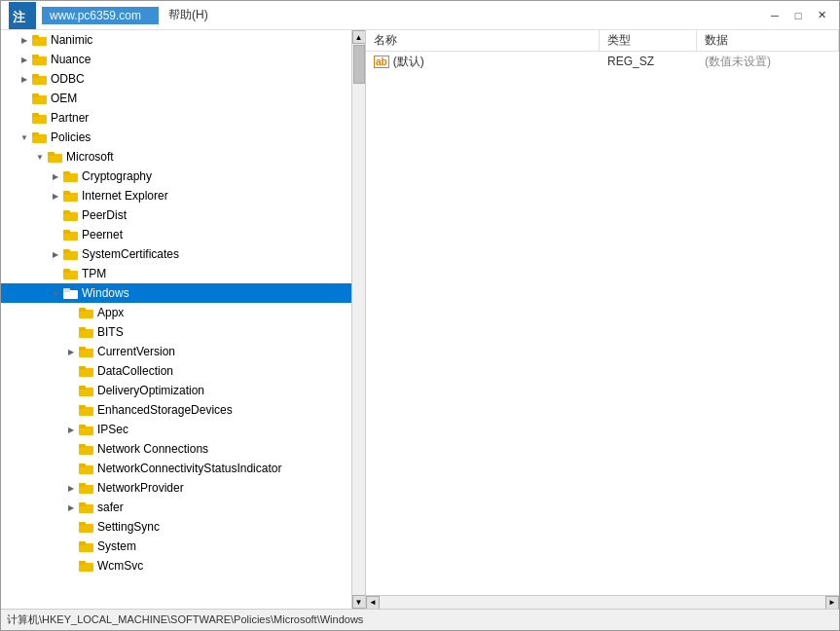  Describe the element at coordinates (798, 16) in the screenshot. I see `maximize-button: □` at that location.